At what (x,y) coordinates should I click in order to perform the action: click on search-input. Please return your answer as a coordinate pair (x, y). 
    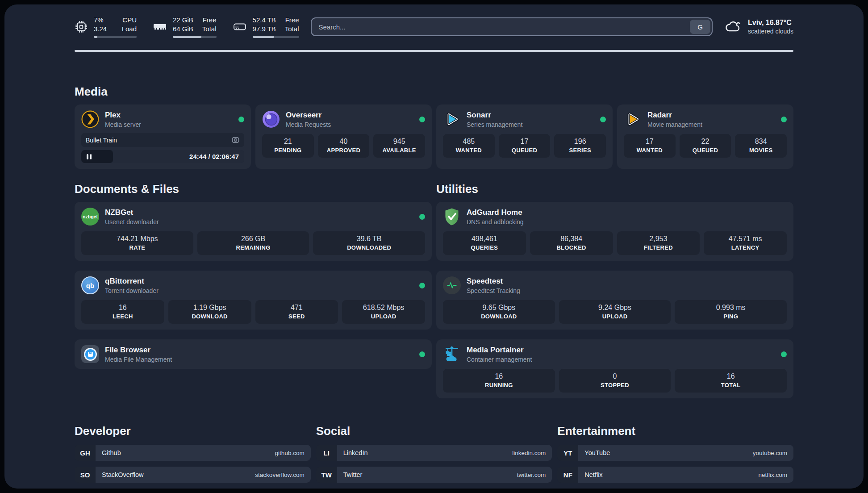
    Looking at the image, I should click on (500, 27).